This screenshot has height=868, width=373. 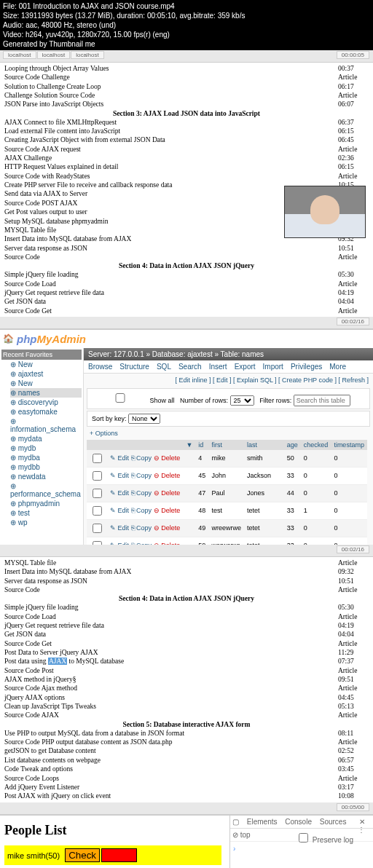 What do you see at coordinates (186, 339) in the screenshot?
I see `pma-header: 🏠 phpMyAdmin` at bounding box center [186, 339].